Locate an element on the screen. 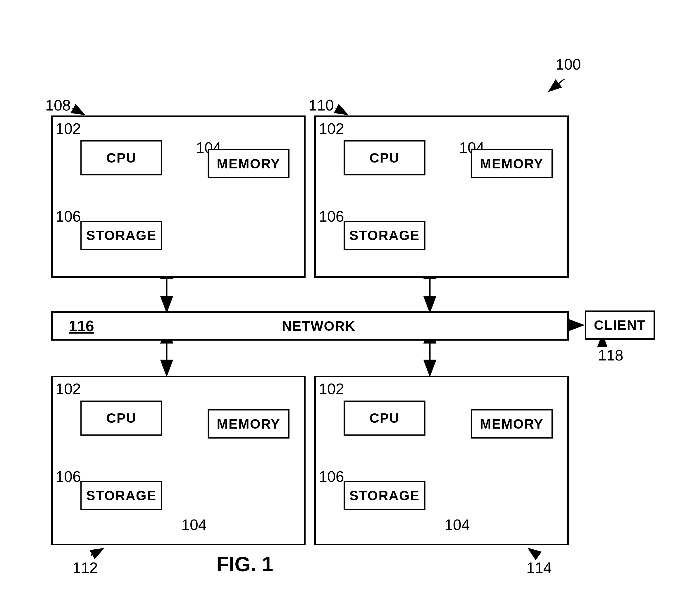  ref-112: 112 is located at coordinates (85, 568).